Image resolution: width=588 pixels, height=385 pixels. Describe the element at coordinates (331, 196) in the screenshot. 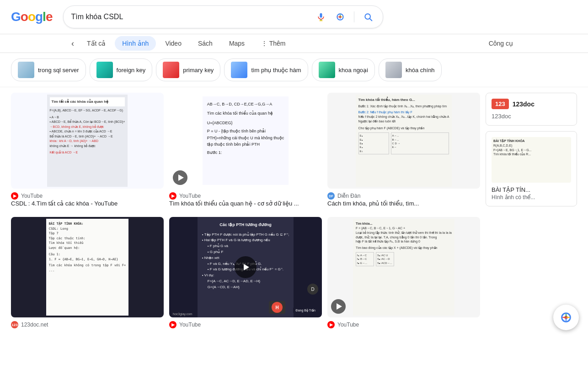

I see `source-icon-3: DF` at that location.